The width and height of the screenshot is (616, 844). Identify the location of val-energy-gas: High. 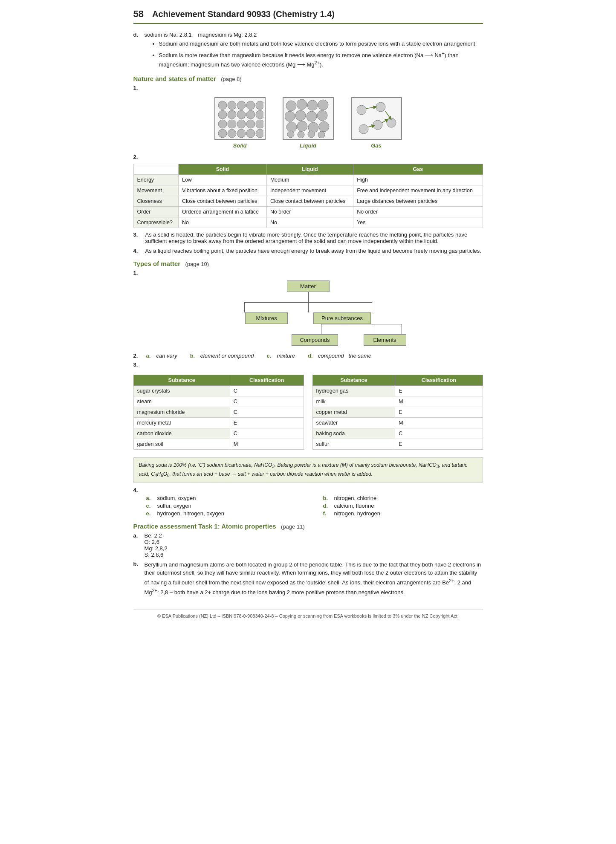
(418, 180).